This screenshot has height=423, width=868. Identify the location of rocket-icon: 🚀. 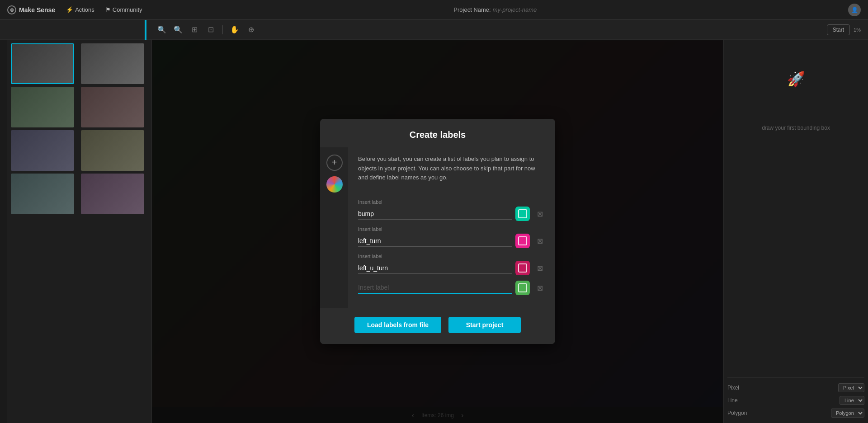
(796, 79).